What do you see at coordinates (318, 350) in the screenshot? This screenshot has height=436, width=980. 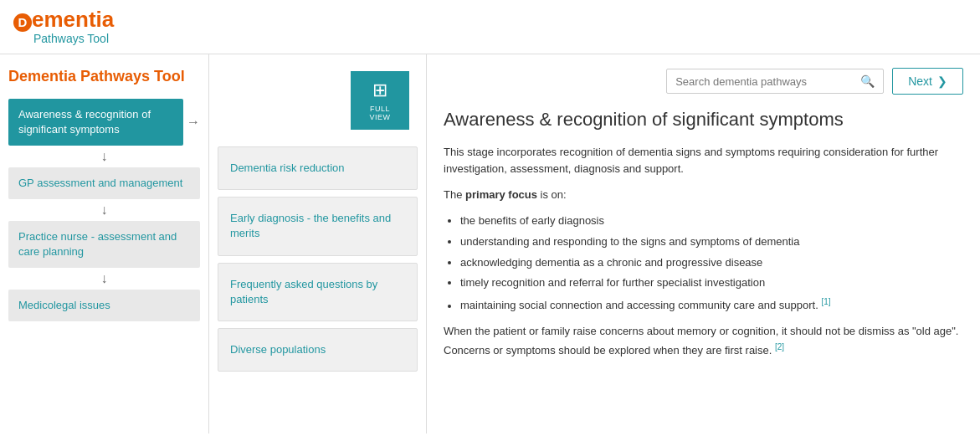 I see `middle-link-diverse: Diverse populations` at bounding box center [318, 350].